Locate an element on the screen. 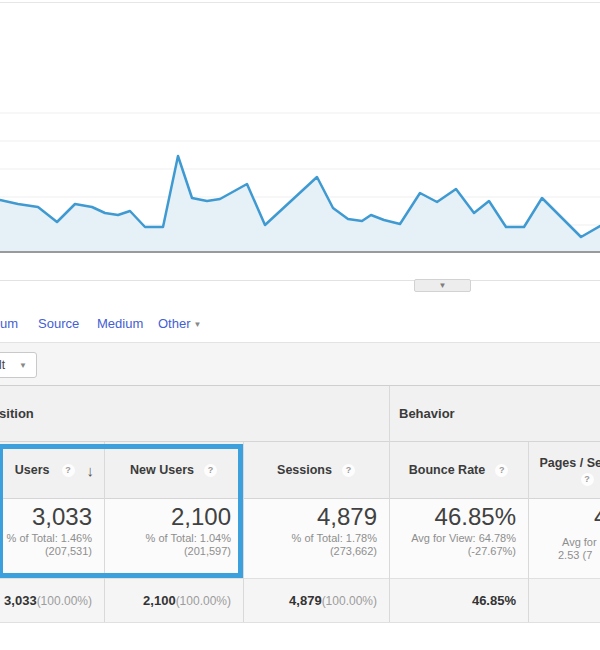  row-new-users-pct: (100.00%) is located at coordinates (204, 601).